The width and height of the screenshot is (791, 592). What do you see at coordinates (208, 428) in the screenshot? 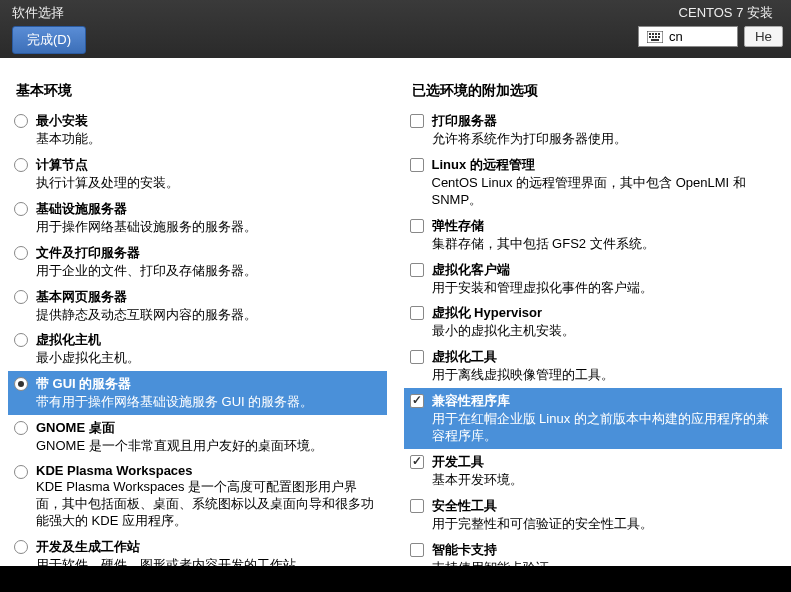
I see `item-title: GNOME 桌面` at bounding box center [208, 428].